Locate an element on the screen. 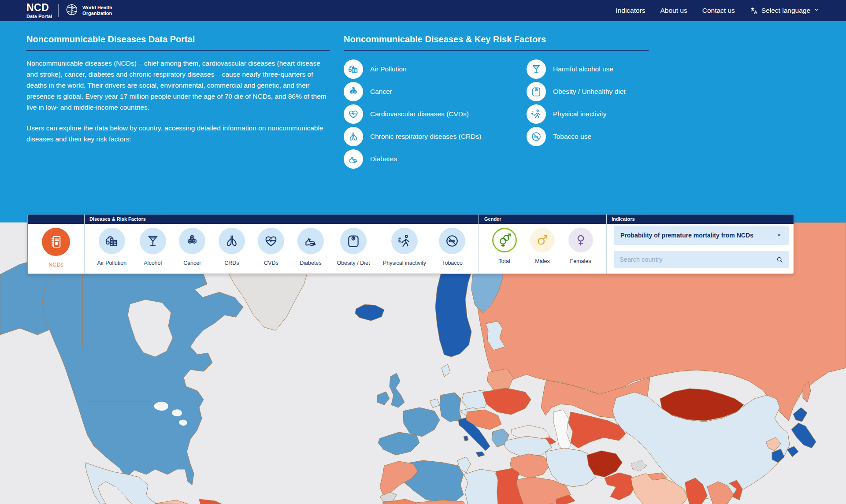 The height and width of the screenshot is (504, 846). weight-scale-icon is located at coordinates (536, 92).